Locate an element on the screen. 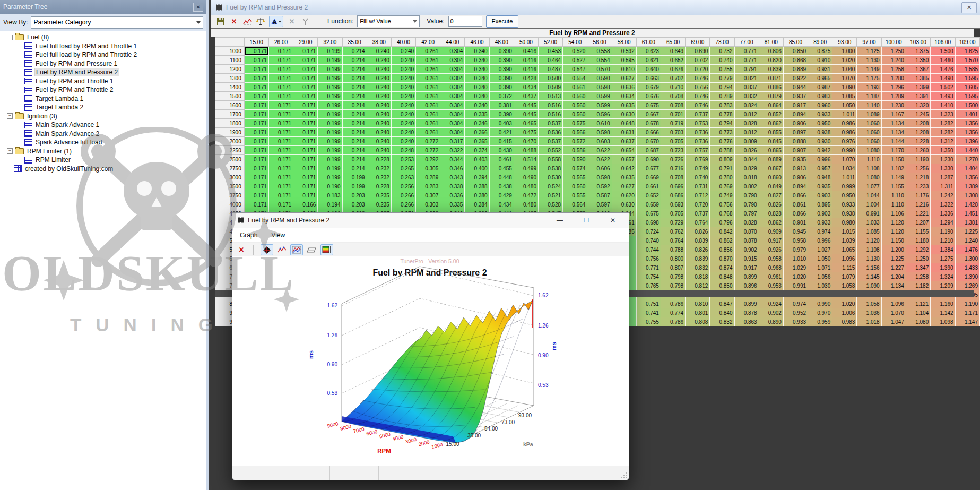 This screenshot has height=490, width=980. grid-cell: 0.753 is located at coordinates (698, 123).